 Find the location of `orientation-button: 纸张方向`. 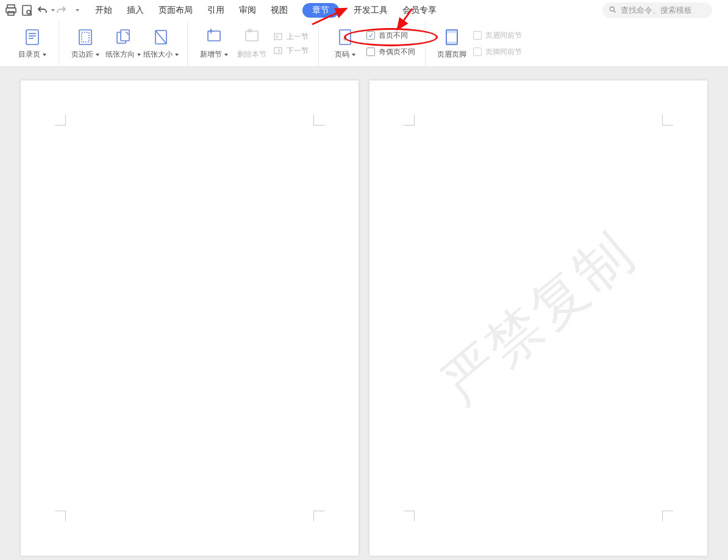

orientation-button: 纸张方向 is located at coordinates (123, 44).